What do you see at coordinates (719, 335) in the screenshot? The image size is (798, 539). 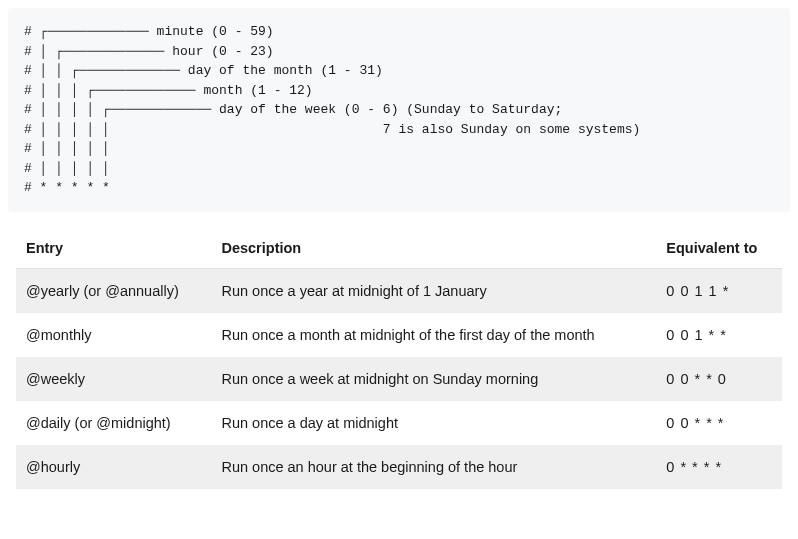 I see `cell-equivalent: 0 0 1 * *` at bounding box center [719, 335].